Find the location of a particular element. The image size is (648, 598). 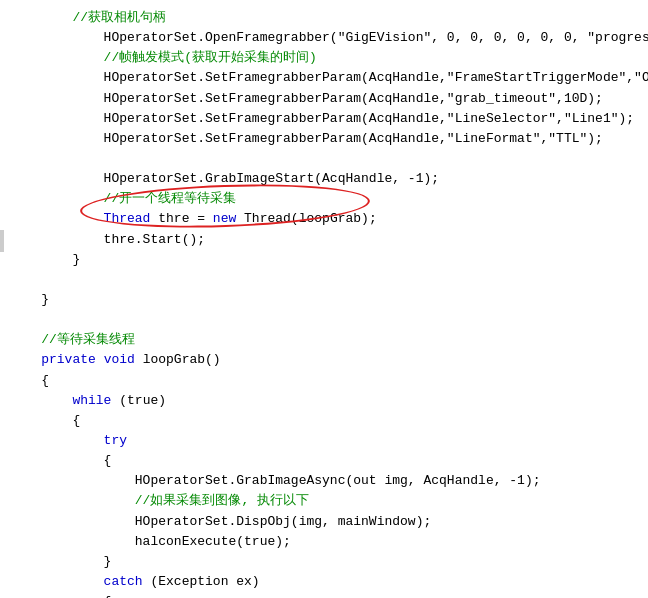

code-token: (Exception ex) is located at coordinates (202, 582).